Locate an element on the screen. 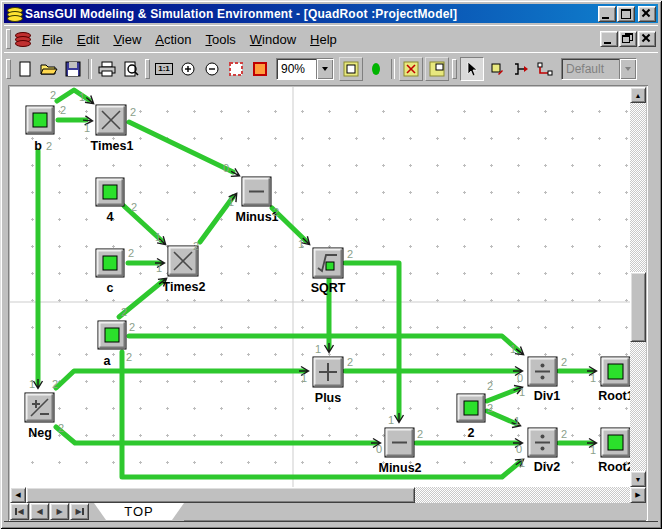 The width and height of the screenshot is (662, 529). node-SQRT: SQRT is located at coordinates (328, 272).